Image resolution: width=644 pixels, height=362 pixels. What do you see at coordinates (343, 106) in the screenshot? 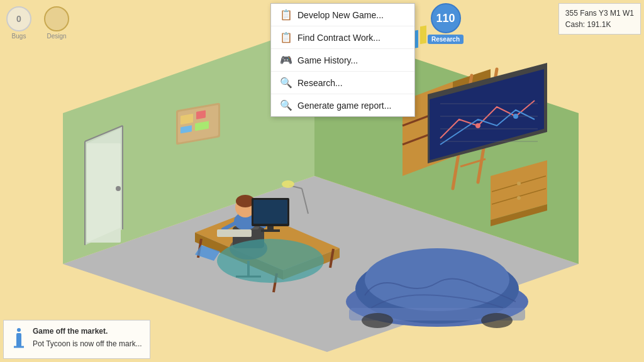
I see `menu-item-report: 🔍 Generate game report...` at bounding box center [343, 106].